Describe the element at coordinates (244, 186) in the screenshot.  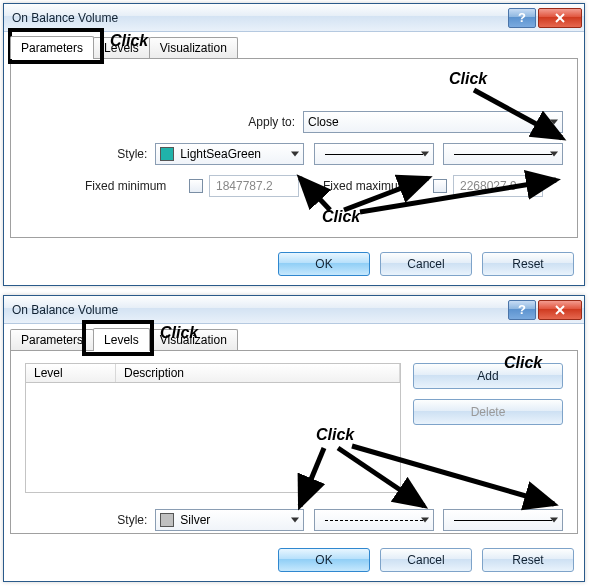
I see `fixed-min-value: 1847787.2` at that location.